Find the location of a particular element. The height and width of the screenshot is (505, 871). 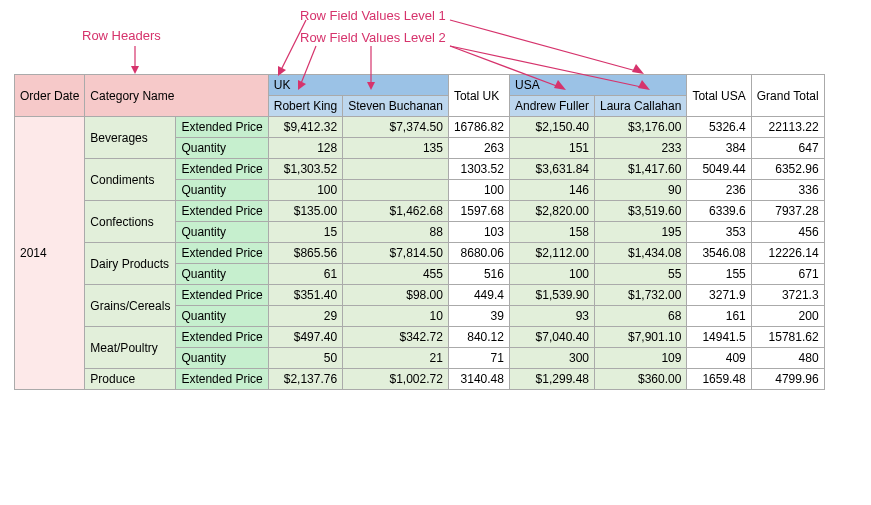

cell-value: $2,820.00 is located at coordinates (552, 212).